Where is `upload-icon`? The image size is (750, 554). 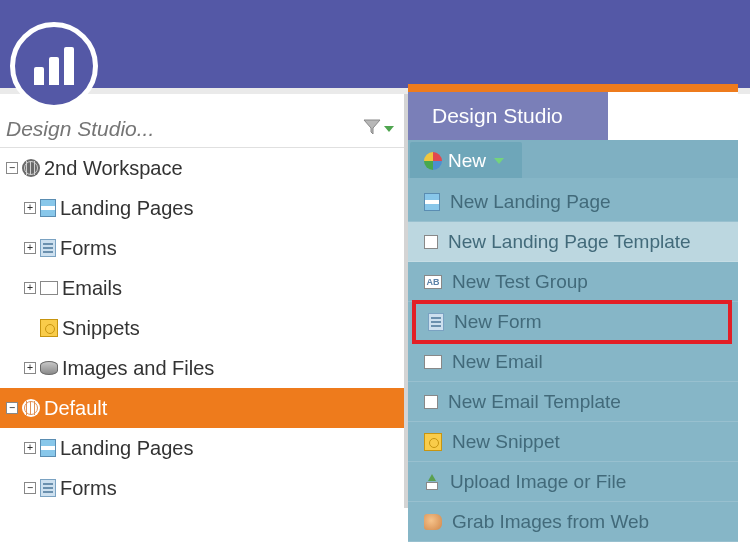 upload-icon is located at coordinates (432, 482).